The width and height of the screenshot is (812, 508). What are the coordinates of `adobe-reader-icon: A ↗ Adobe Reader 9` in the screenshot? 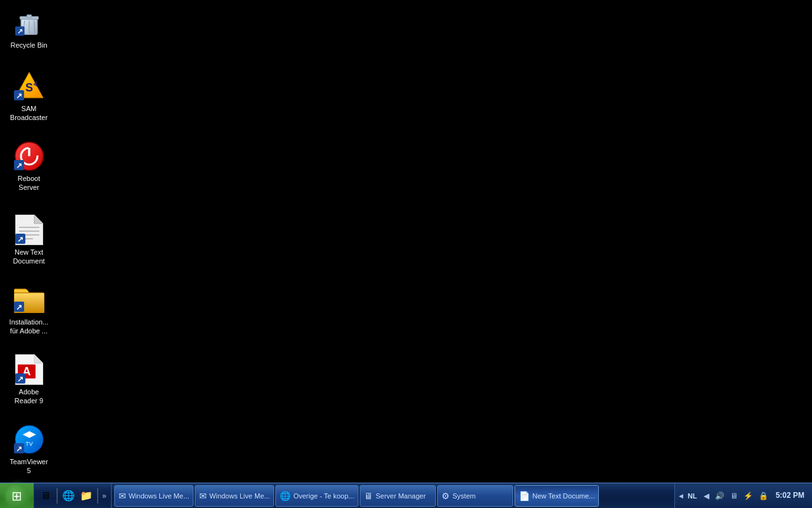 It's located at (29, 380).